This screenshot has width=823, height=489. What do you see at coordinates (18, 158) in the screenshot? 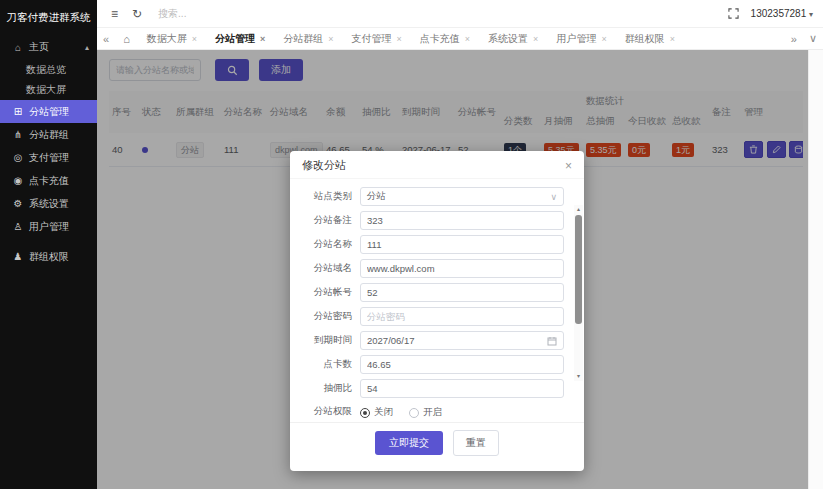
I see `payment-icon: ◎` at bounding box center [18, 158].